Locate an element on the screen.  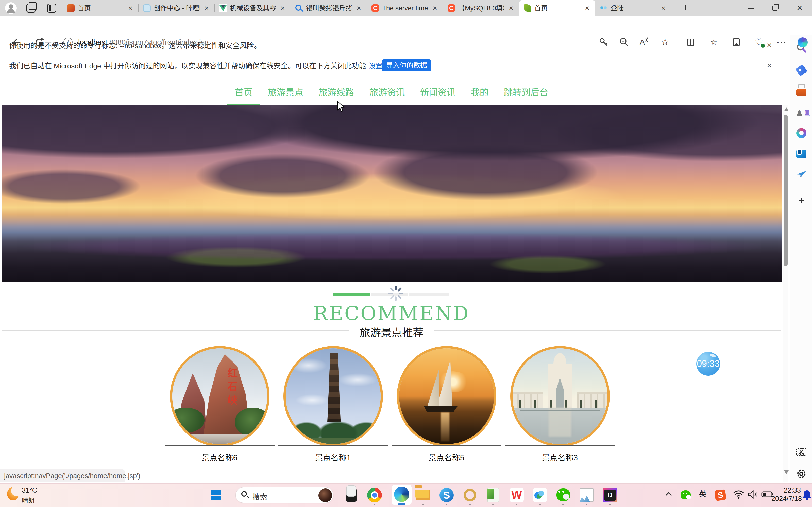
tab-bilibili: 创作中心 - 哔哩哔 × is located at coordinates (176, 8).